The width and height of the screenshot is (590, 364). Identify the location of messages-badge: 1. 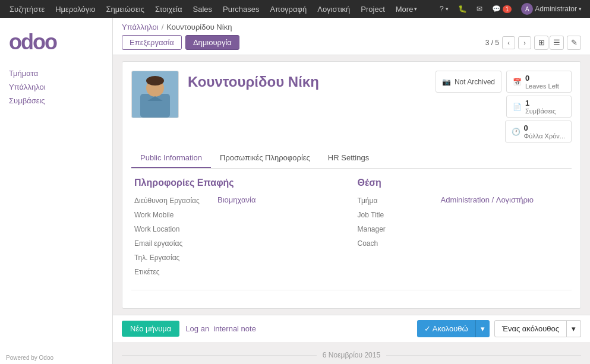
(507, 10).